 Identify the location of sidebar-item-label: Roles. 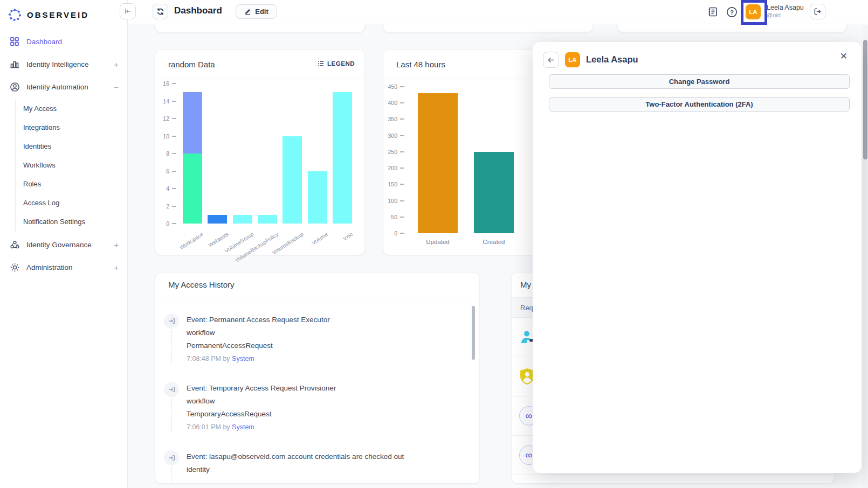
(32, 184).